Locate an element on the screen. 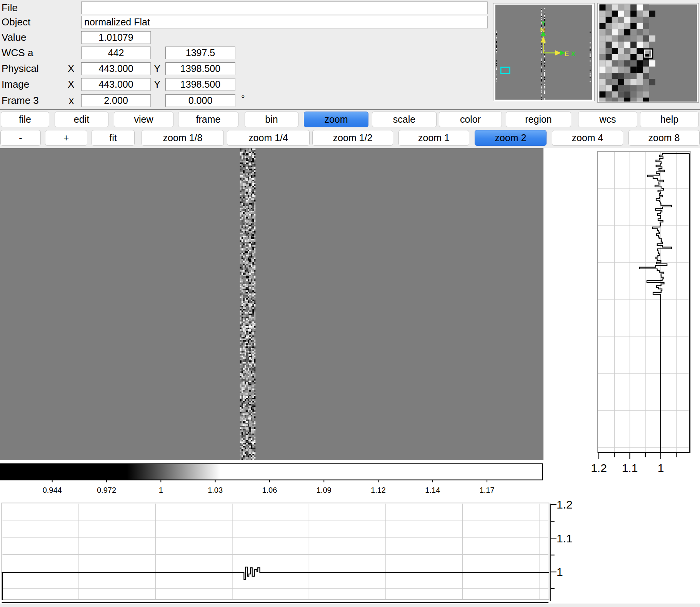  svg-text: 1.03 is located at coordinates (215, 490).